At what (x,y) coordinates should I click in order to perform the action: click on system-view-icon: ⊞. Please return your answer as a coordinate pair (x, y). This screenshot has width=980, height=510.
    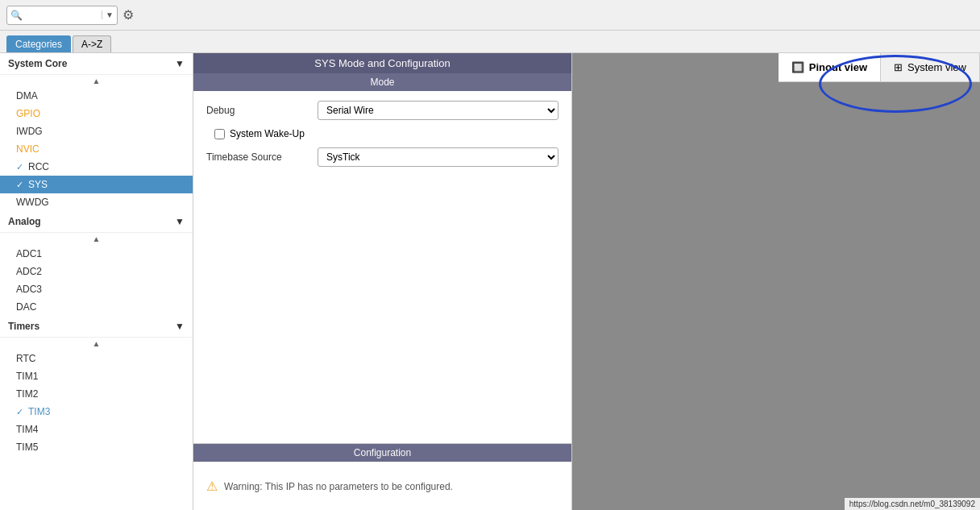
    Looking at the image, I should click on (898, 68).